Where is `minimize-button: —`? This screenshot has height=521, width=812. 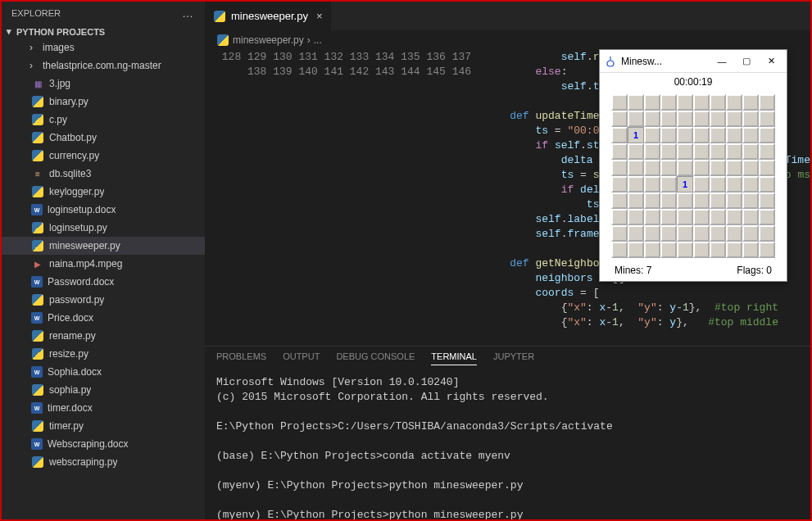 minimize-button: — is located at coordinates (722, 61).